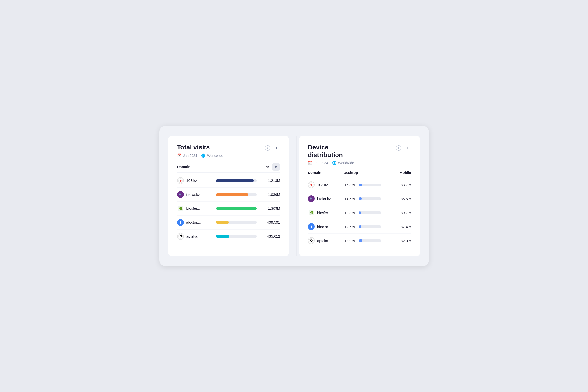  What do you see at coordinates (277, 148) in the screenshot?
I see `total-visits-add-button: +` at bounding box center [277, 148].